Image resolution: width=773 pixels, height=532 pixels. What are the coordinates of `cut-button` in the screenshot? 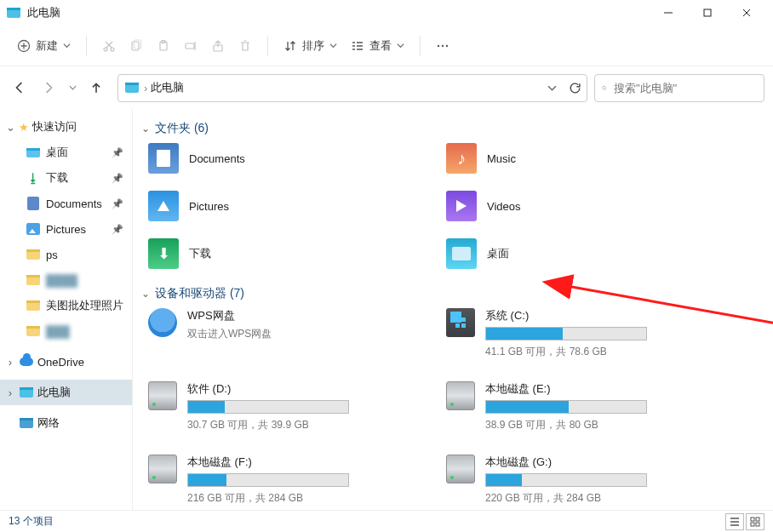 It's located at (109, 46).